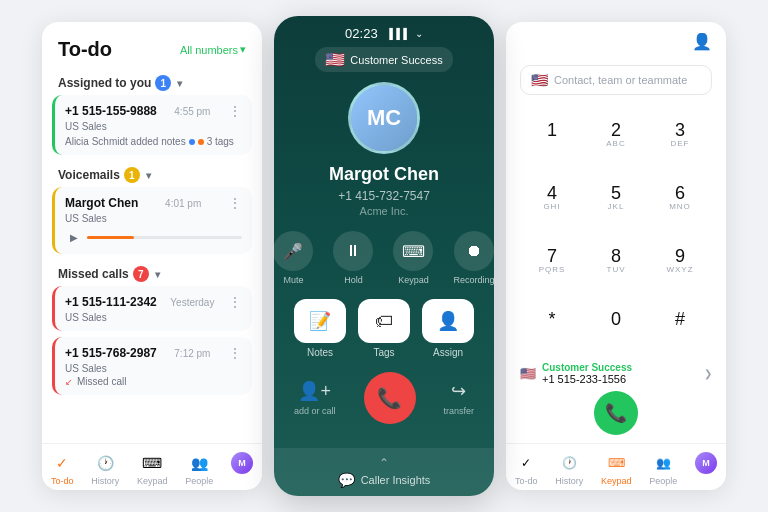 Image resolution: width=768 pixels, height=512 pixels. I want to click on progress-fill, so click(110, 238).